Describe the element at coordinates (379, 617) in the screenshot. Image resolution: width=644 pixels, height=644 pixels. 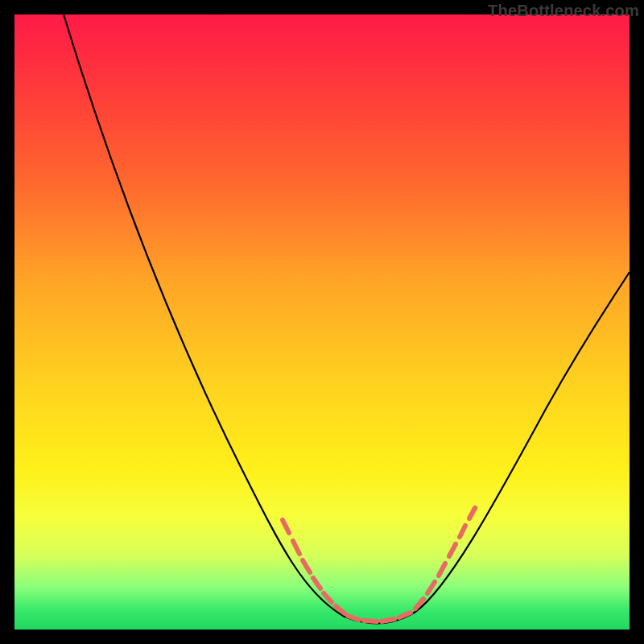
I see `valley-highlight-bottom` at that location.